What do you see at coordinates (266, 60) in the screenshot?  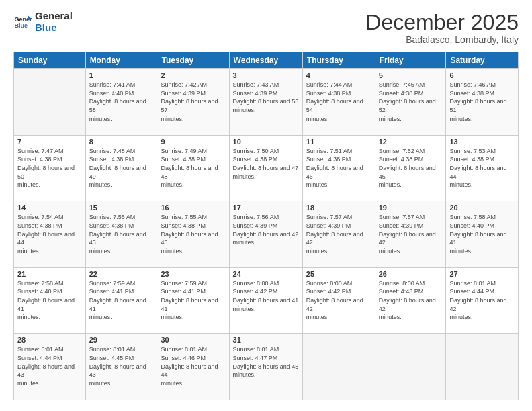 I see `calendar-header-row: SundayMondayTuesdayWednesdayThursdayFrid…` at bounding box center [266, 60].